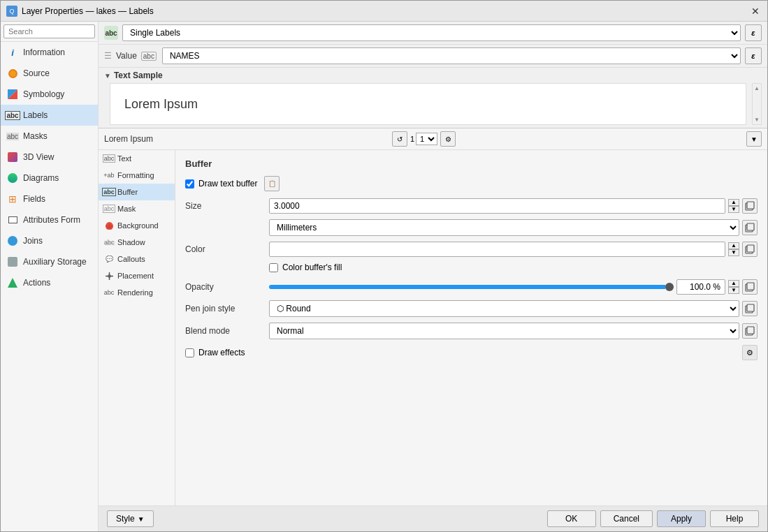 This screenshot has height=532, width=768. I want to click on style-dropdown-arrow: ▼, so click(141, 519).